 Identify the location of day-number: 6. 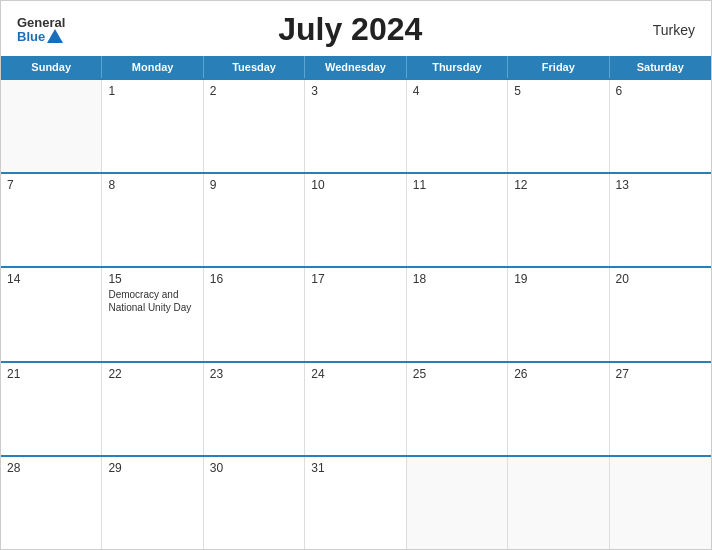
(660, 91).